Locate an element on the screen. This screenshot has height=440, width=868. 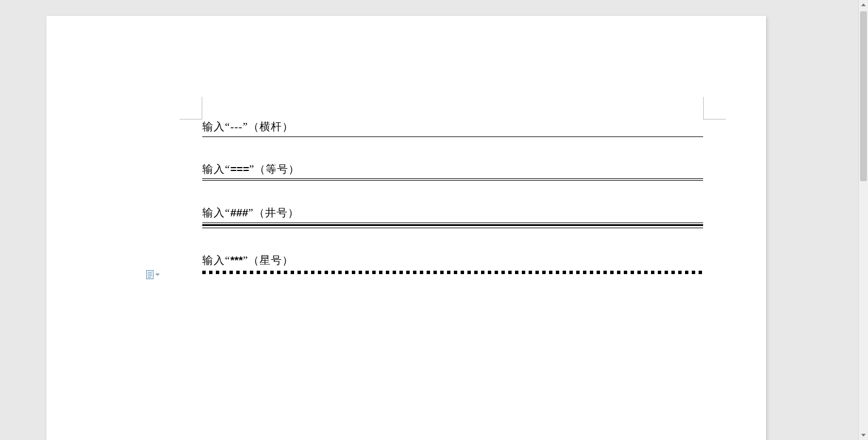
chevron-down-icon is located at coordinates (158, 275).